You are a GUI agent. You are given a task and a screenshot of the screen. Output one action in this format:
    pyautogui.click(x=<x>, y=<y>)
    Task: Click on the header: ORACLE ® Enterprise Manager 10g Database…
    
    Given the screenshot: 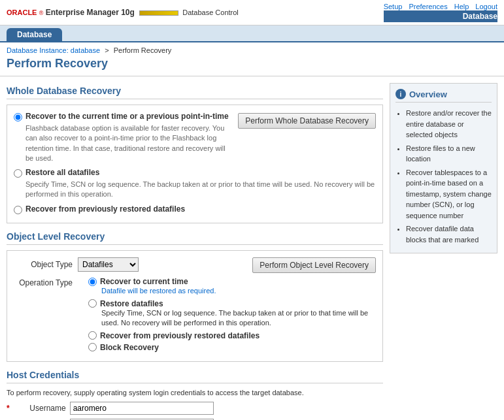 What is the action you would take?
    pyautogui.click(x=252, y=13)
    